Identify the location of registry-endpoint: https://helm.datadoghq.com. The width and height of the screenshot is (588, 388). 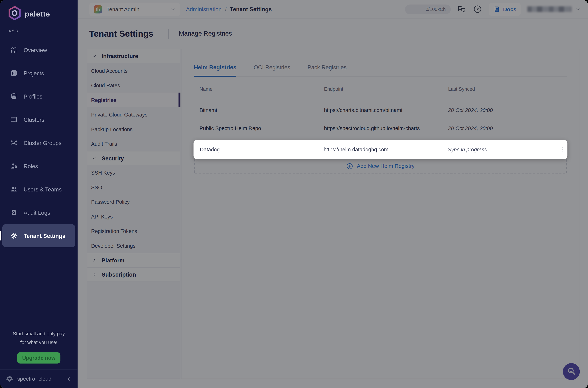
(386, 149).